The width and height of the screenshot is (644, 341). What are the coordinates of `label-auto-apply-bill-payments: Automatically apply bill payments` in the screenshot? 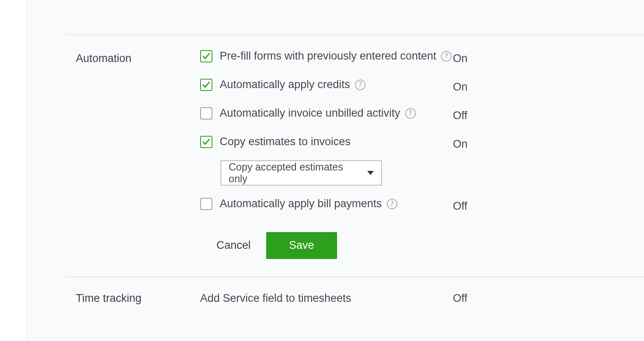 It's located at (301, 204).